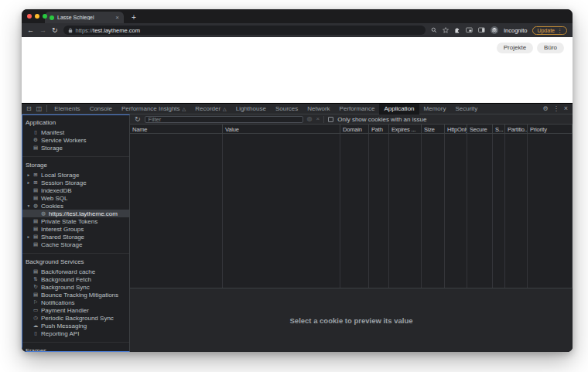  I want to click on sidebar-item-payment-handler: ▭Payment Handler, so click(76, 310).